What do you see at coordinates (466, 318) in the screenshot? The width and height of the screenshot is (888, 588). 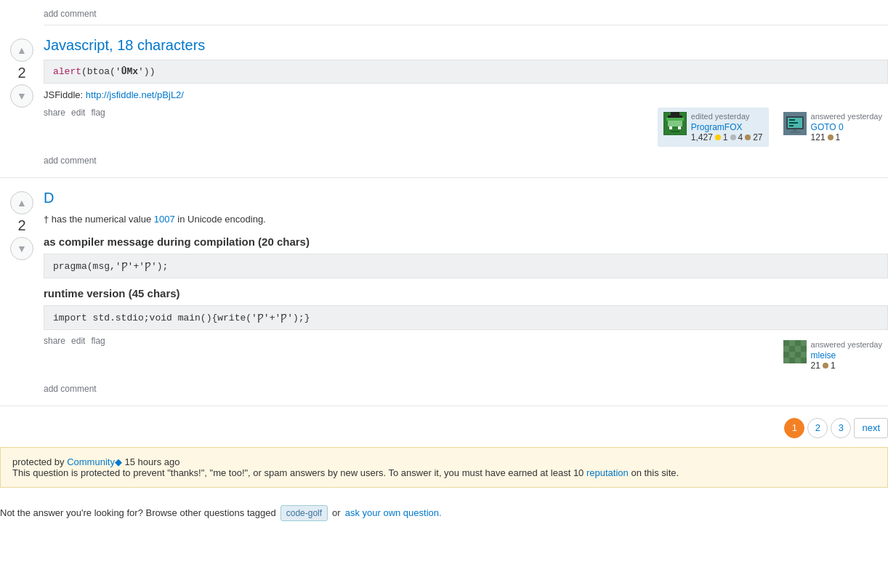 I see `code-block-2b: import std.stdio;void main(){write('Ƿ'+'…` at bounding box center [466, 318].